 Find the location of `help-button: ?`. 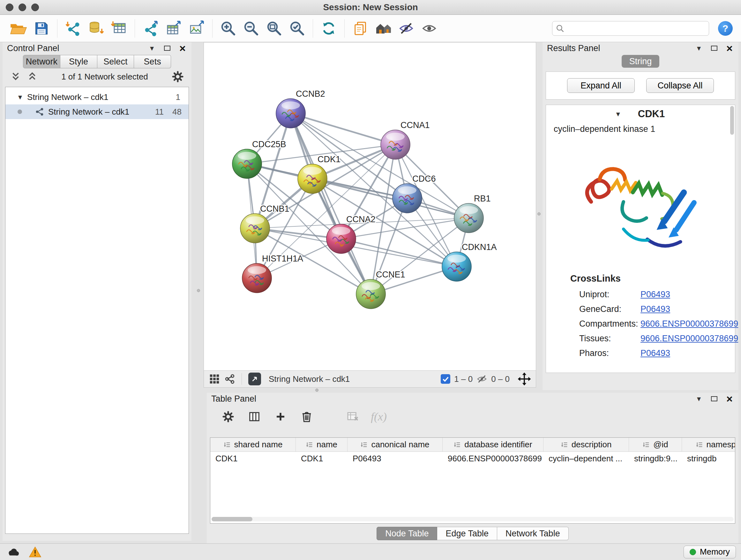

help-button: ? is located at coordinates (725, 28).